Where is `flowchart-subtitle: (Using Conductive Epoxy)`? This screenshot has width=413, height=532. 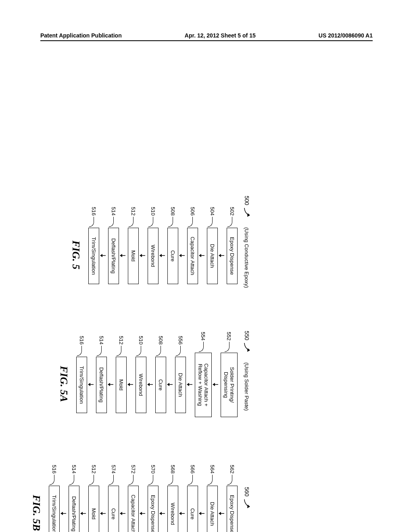 flowchart-subtitle: (Using Conductive Epoxy) is located at coordinates (247, 258).